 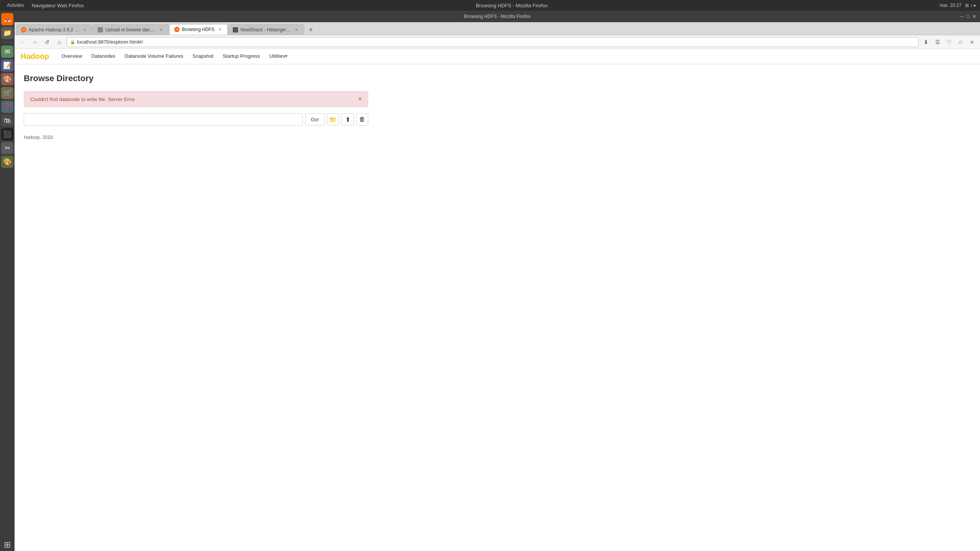 What do you see at coordinates (220, 29) in the screenshot?
I see `tab-close-3: ×` at bounding box center [220, 29].